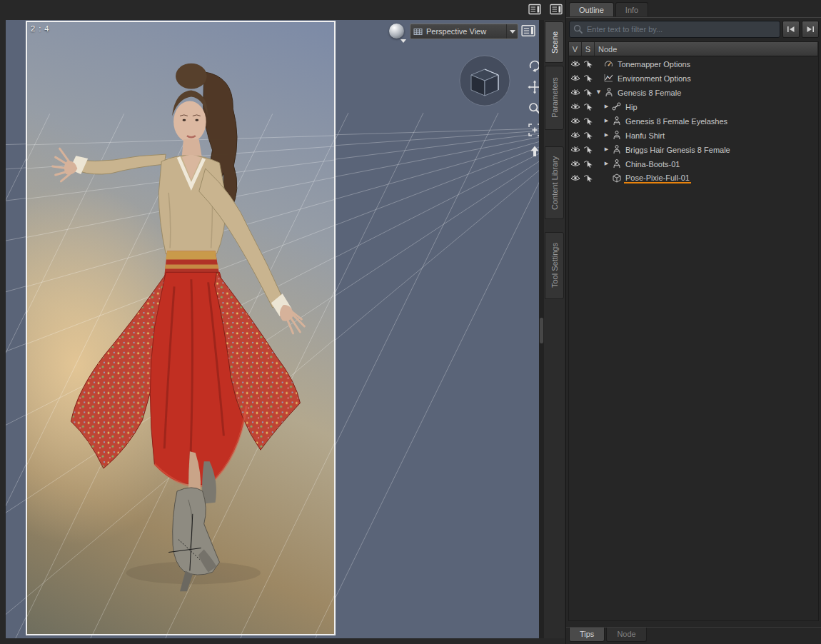  I want to click on tree-row: ▶ Hip, so click(694, 106).